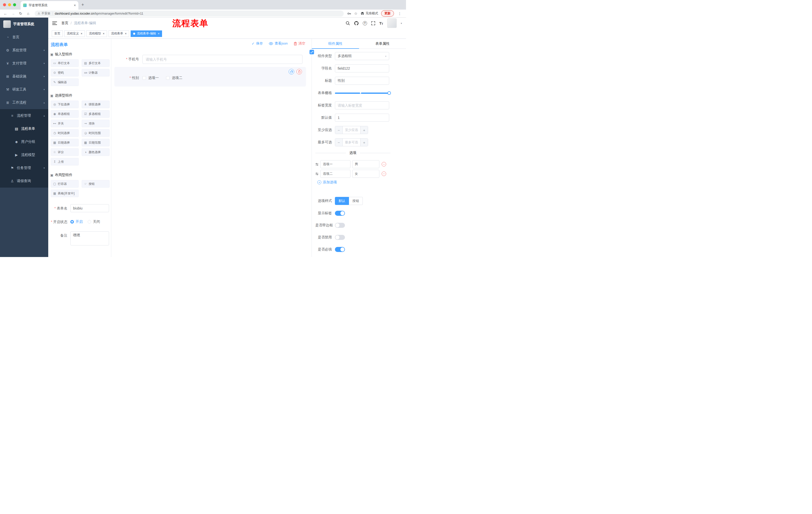 The height and width of the screenshot is (514, 812). I want to click on browser-tab: 芋道管理系统 ×, so click(49, 5).